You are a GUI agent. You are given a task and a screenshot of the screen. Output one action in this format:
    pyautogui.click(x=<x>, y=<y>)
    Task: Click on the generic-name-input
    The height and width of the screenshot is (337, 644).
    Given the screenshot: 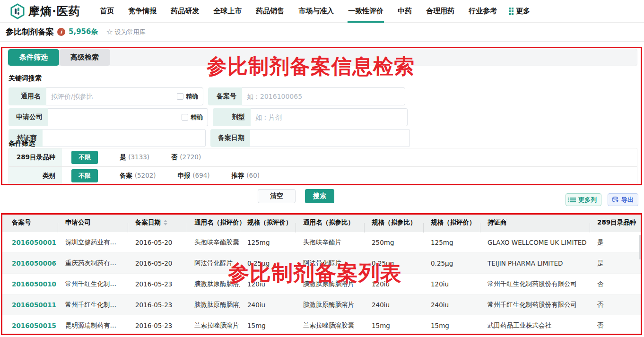 What is the action you would take?
    pyautogui.click(x=114, y=96)
    